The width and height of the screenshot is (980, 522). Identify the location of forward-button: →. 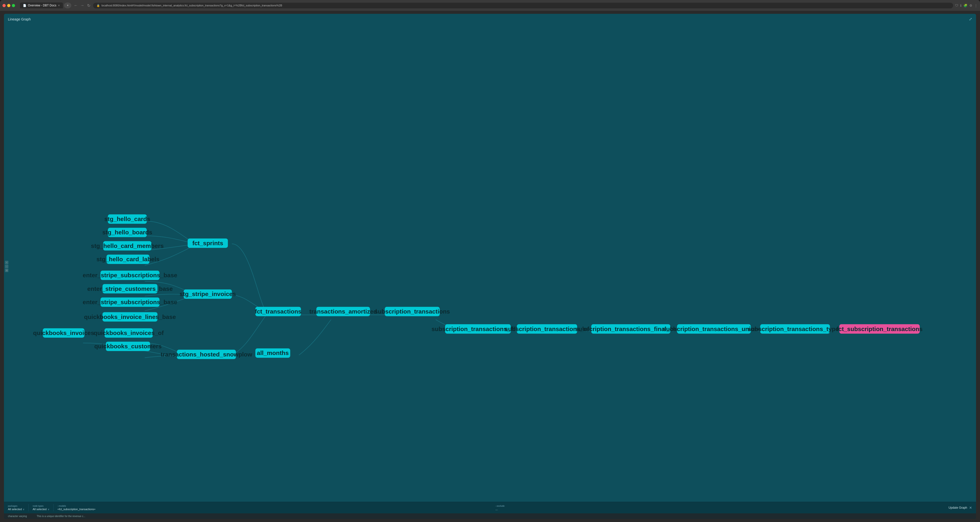
(82, 5).